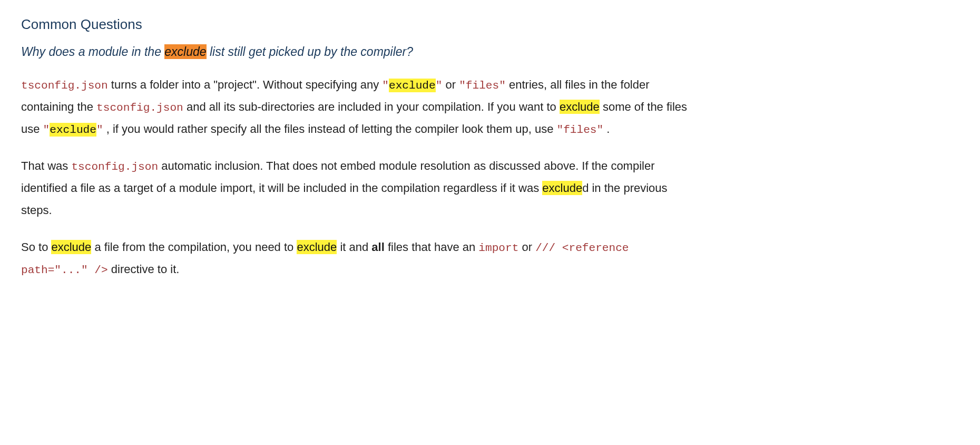 The image size is (980, 445). I want to click on text: files that have an, so click(432, 247).